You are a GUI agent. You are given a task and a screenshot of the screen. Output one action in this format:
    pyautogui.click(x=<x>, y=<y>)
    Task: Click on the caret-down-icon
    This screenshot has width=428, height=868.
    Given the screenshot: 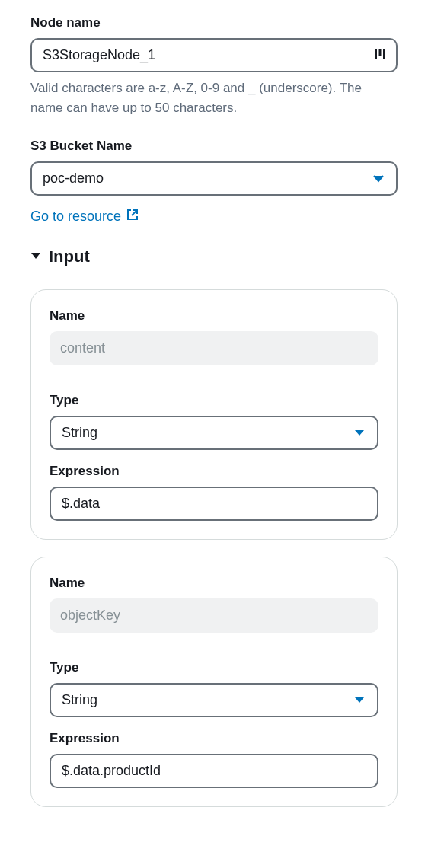 What is the action you would take?
    pyautogui.click(x=36, y=257)
    